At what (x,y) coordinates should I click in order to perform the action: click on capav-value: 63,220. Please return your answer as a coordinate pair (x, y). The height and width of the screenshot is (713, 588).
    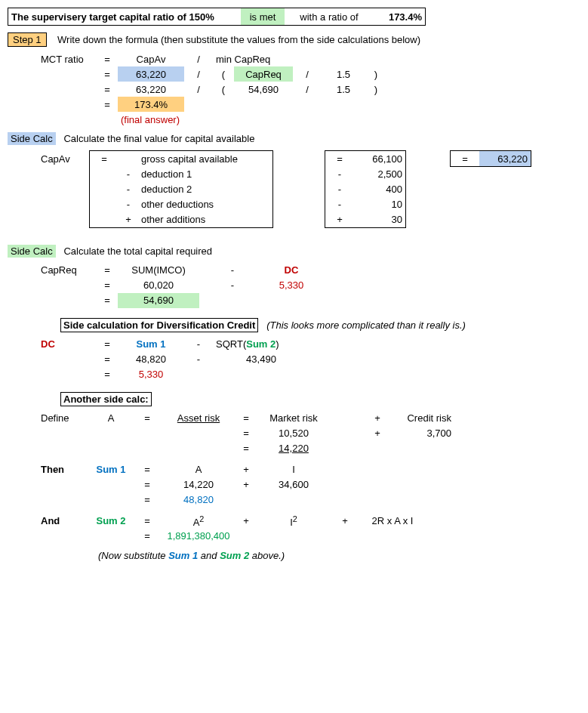
    Looking at the image, I should click on (151, 74).